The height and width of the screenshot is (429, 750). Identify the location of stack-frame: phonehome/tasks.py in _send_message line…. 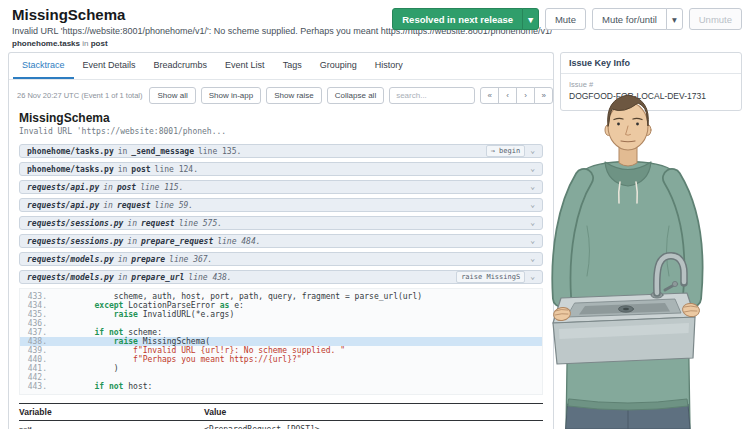
(281, 151).